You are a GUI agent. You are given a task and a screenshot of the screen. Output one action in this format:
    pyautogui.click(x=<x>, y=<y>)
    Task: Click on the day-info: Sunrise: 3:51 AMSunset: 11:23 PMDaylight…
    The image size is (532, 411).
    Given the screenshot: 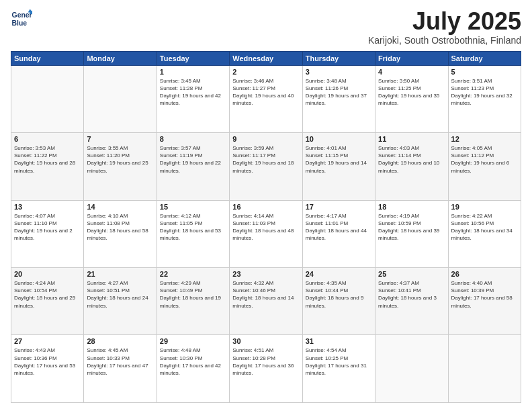 What is the action you would take?
    pyautogui.click(x=485, y=93)
    